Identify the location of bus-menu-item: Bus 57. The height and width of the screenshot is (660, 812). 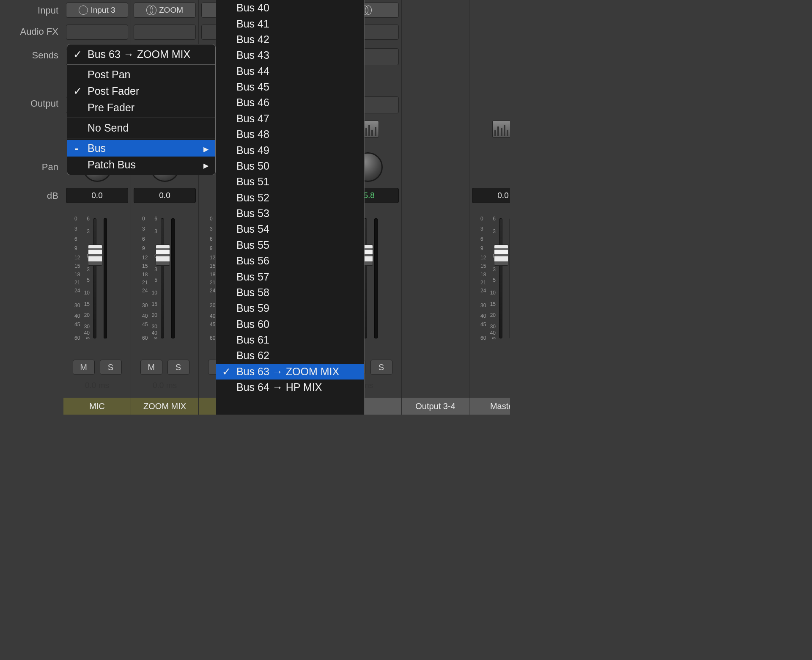
(290, 277).